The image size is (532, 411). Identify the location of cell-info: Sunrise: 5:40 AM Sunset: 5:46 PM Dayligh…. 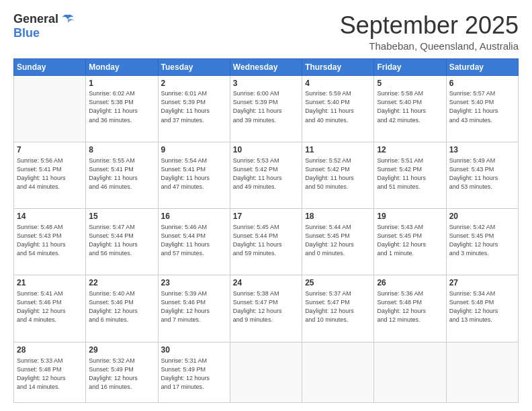
(122, 307).